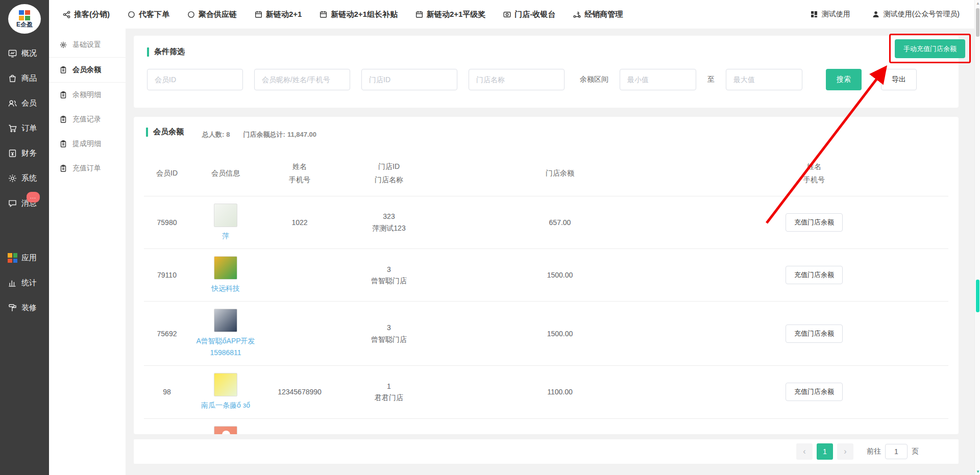 The image size is (980, 475). Describe the element at coordinates (226, 222) in the screenshot. I see `member-info-cell: 萍` at that location.